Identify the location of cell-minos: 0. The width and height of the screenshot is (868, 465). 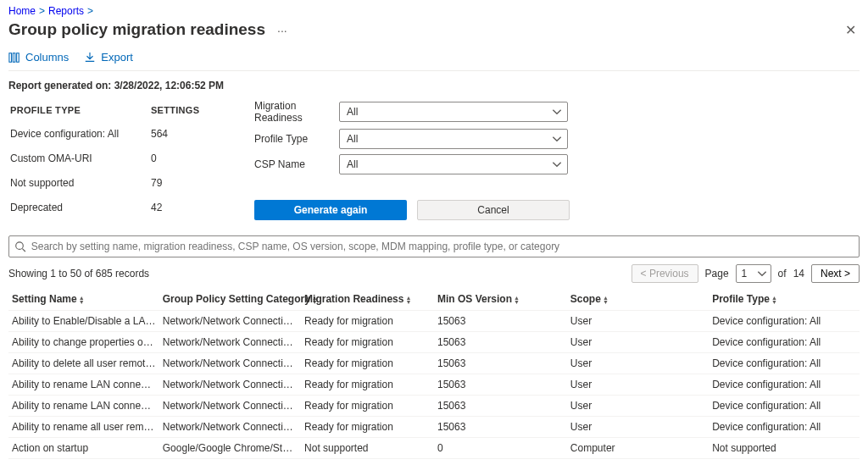
(500, 462).